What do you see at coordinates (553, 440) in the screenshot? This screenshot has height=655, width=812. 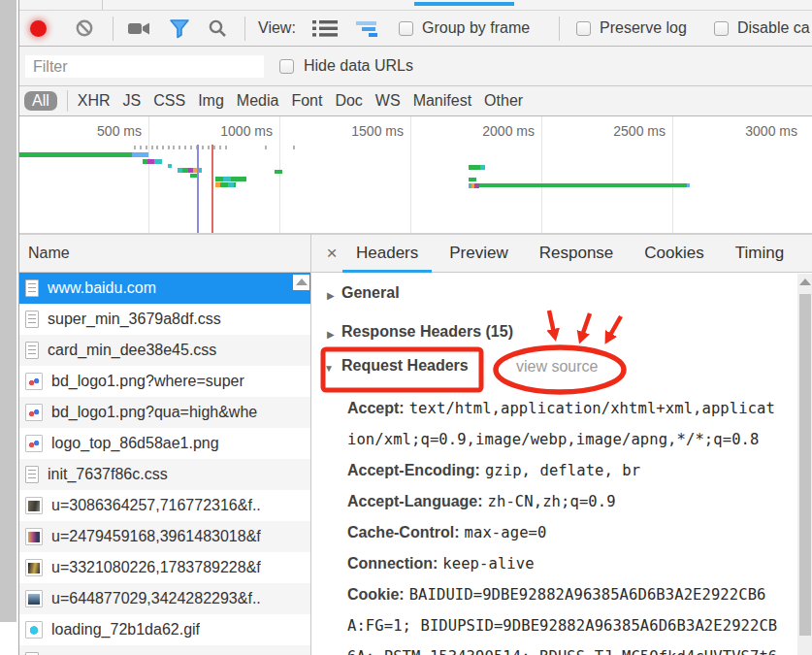 I see `header-value: ion/xml;q=0.9,image/webp,image/apng,*/*;…` at bounding box center [553, 440].